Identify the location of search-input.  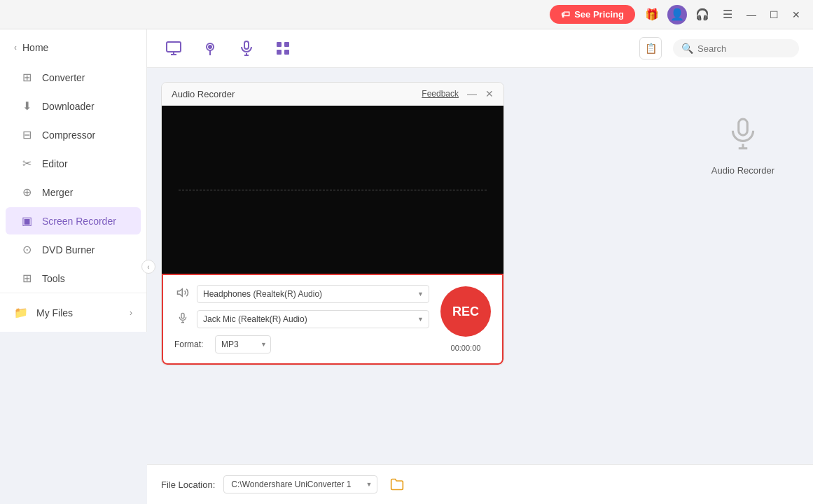
(743, 49).